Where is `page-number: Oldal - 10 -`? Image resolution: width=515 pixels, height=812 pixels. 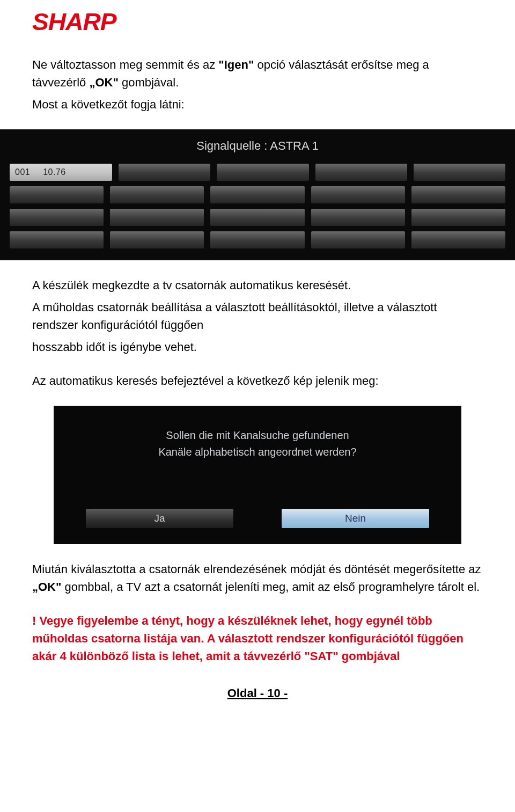
page-number: Oldal - 10 - is located at coordinates (258, 693).